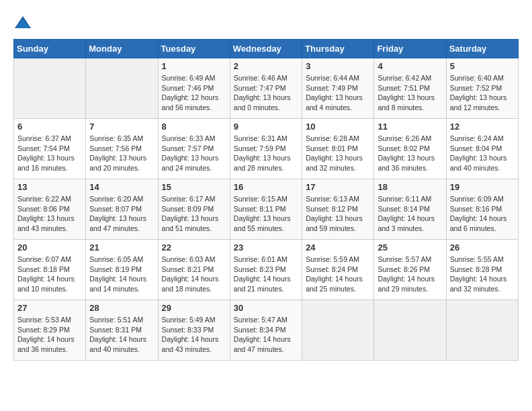 The image size is (532, 411). Describe the element at coordinates (266, 149) in the screenshot. I see `calendar-cell: 9Sunrise: 6:31 AM Sunset: 7:59 PM Daylig…` at that location.